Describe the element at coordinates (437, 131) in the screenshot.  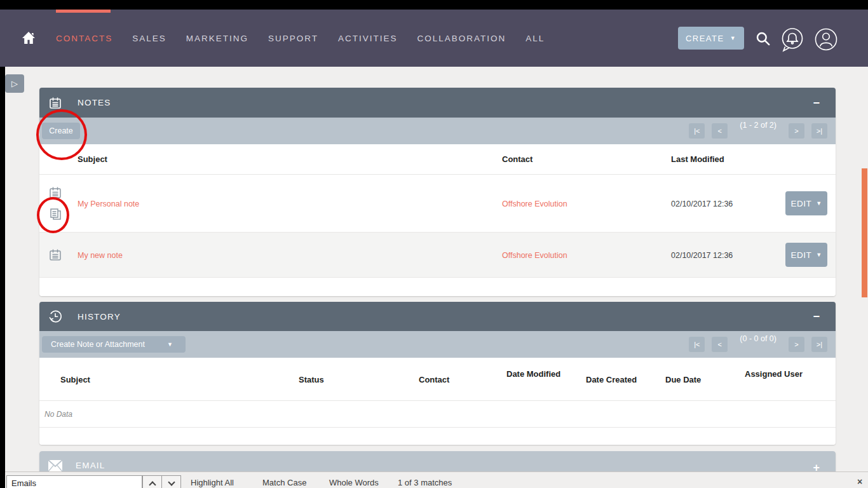
I see `notes-actions-bar: Create |< < (1 - 2 of 2) > >|` at that location.